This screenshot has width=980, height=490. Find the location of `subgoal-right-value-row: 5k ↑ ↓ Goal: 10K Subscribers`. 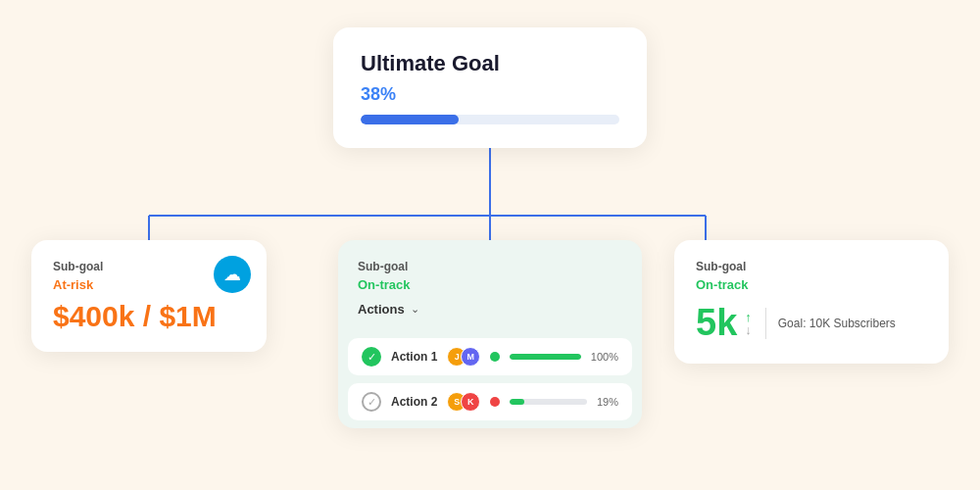

subgoal-right-value-row: 5k ↑ ↓ Goal: 10K Subscribers is located at coordinates (811, 323).